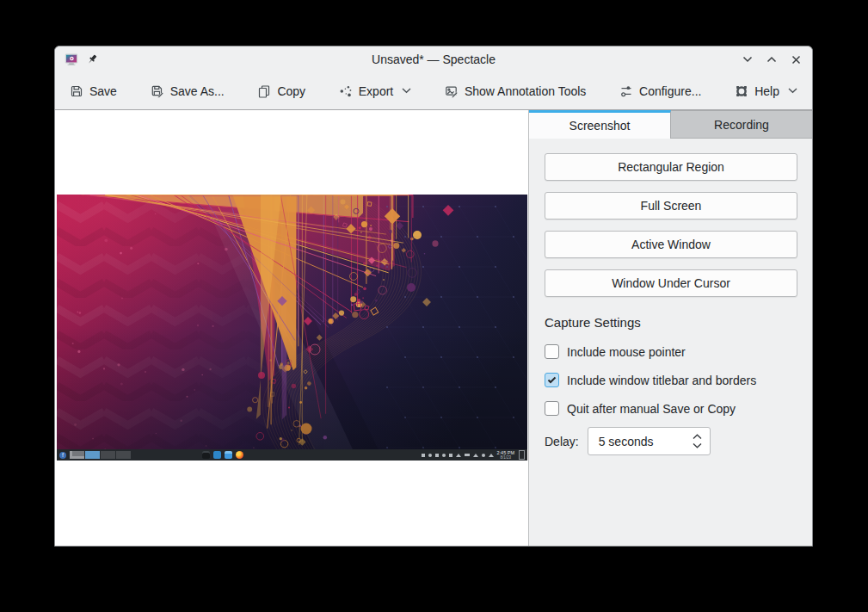 This screenshot has height=612, width=868. Describe the element at coordinates (742, 91) in the screenshot. I see `help-icon` at that location.